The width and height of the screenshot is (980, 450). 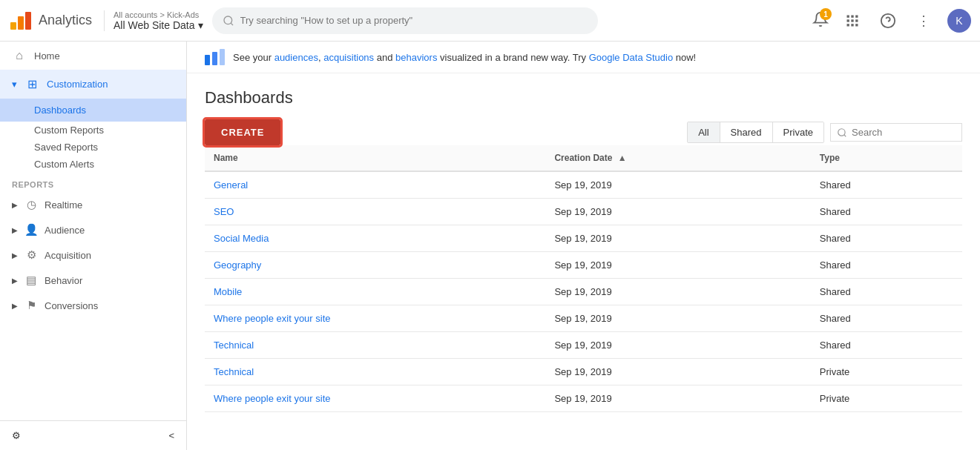 I want to click on dashboard-link: General, so click(x=231, y=185).